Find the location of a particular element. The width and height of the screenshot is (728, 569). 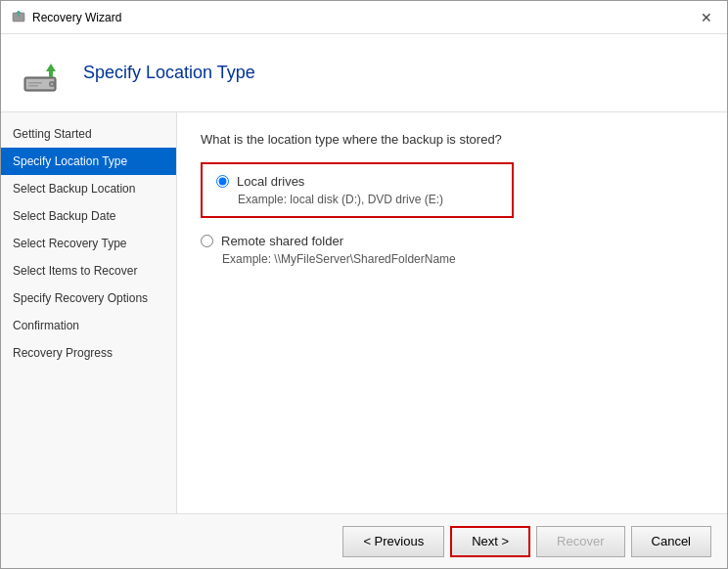

sidebar-item-select-backup-location: Select Backup Location is located at coordinates (88, 189).